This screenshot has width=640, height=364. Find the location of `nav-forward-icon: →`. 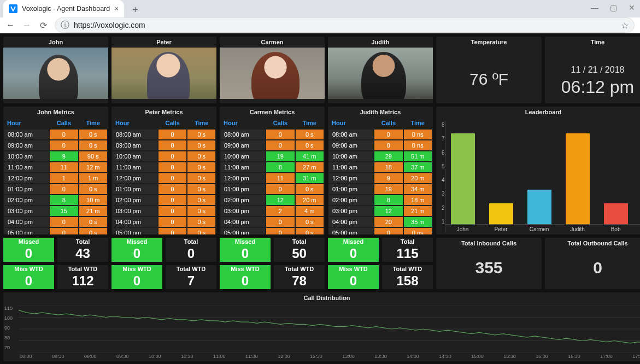

nav-forward-icon: → is located at coordinates (27, 25).